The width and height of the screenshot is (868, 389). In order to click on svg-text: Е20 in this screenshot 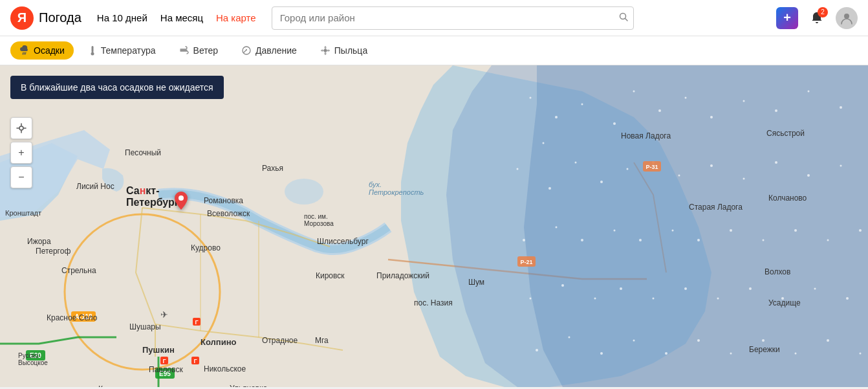, I will do `click(36, 356)`.